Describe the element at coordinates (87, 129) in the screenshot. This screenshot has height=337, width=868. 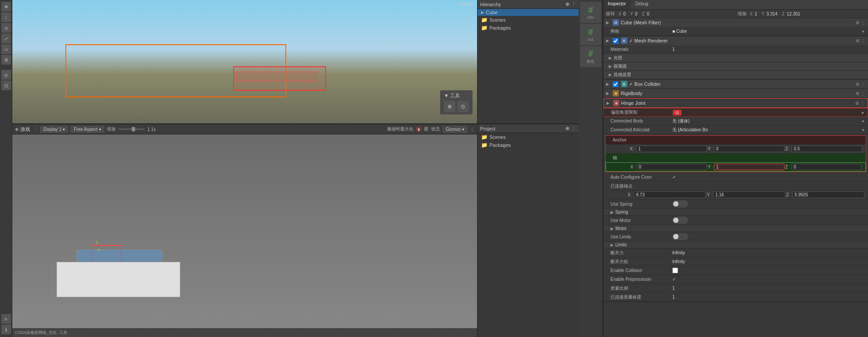
I see `aspect-dropdown: Free Aspect ▾` at that location.